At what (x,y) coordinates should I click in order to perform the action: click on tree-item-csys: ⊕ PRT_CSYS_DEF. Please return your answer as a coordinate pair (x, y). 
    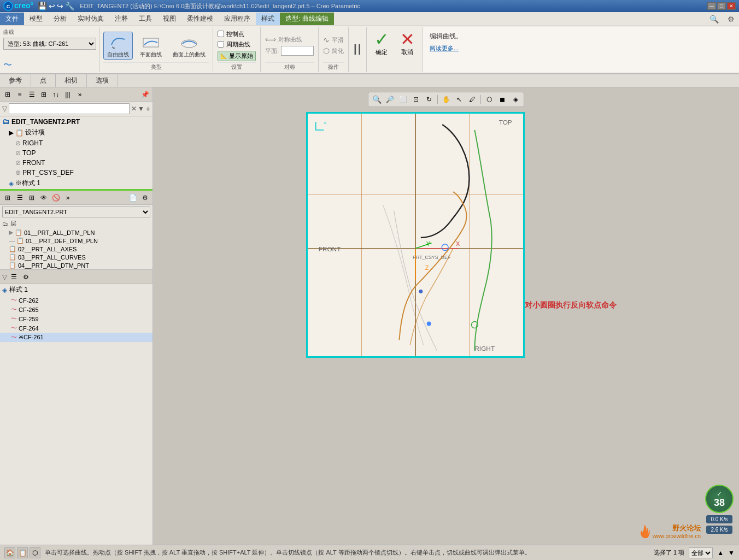
    Looking at the image, I should click on (77, 173).